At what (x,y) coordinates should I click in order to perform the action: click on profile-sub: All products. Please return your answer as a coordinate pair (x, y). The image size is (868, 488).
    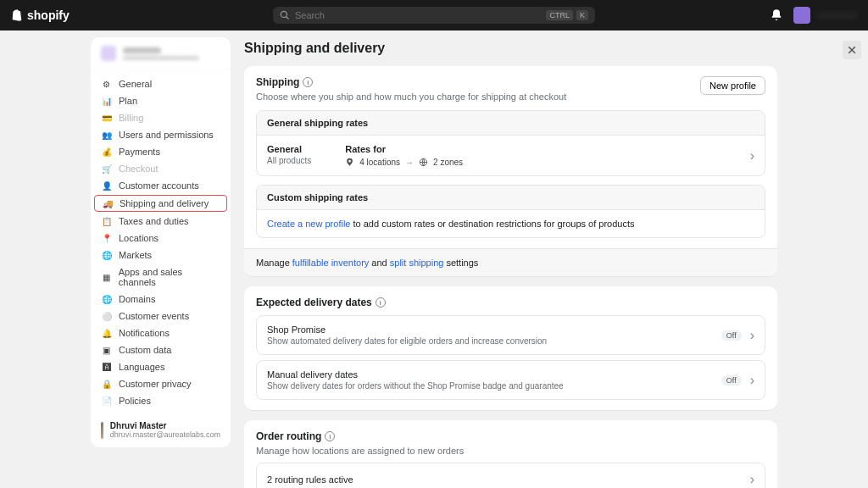
    Looking at the image, I should click on (289, 161).